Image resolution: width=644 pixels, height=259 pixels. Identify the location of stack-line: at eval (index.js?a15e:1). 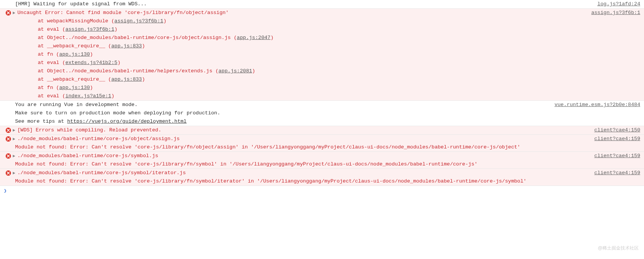
(328, 96).